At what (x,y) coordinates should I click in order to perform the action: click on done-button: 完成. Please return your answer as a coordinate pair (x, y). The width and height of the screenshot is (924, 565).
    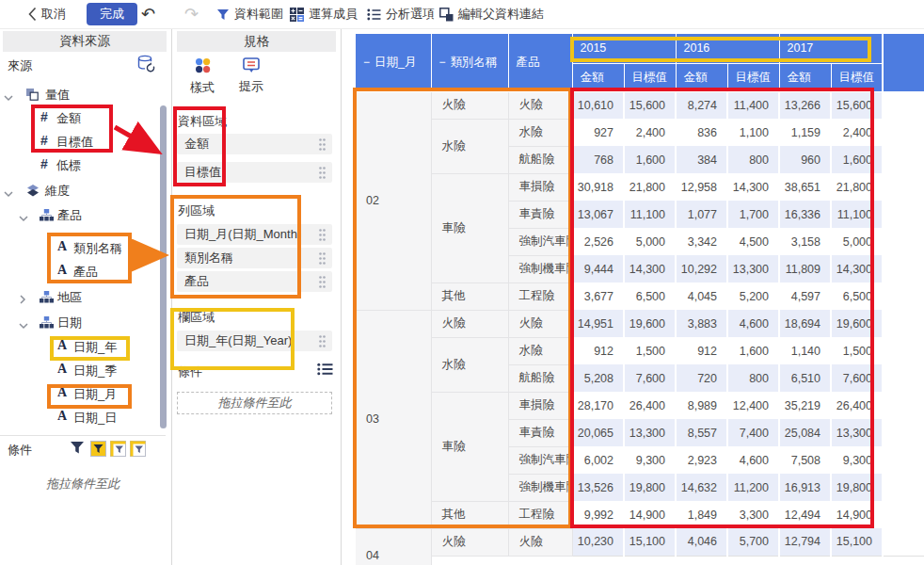
    Looking at the image, I should click on (112, 14).